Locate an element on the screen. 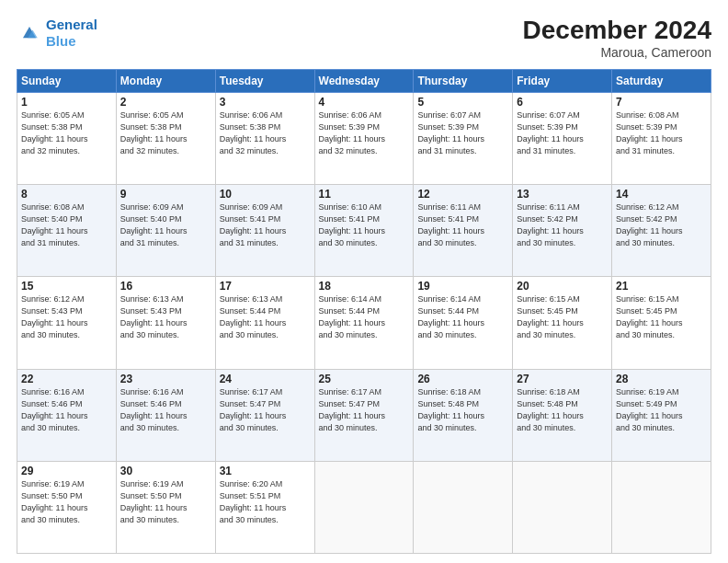 This screenshot has height=563, width=728. col-tuesday: Tuesday is located at coordinates (265, 81).